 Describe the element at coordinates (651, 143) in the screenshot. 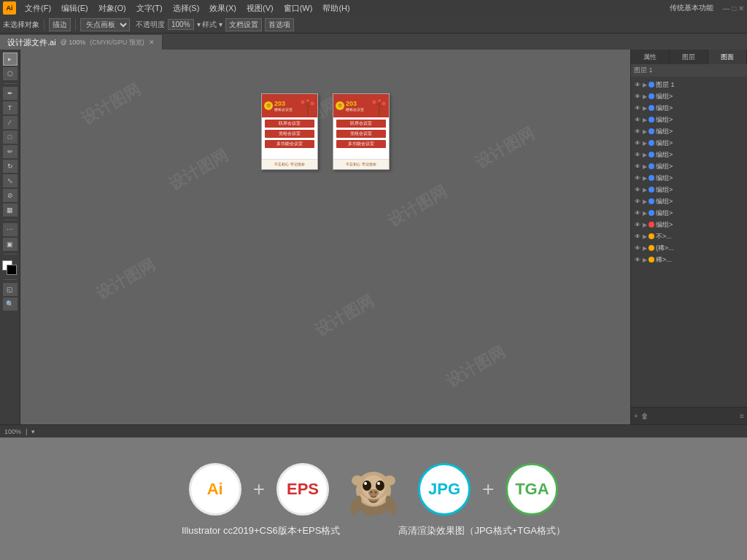

I see `layer-color-dot` at that location.